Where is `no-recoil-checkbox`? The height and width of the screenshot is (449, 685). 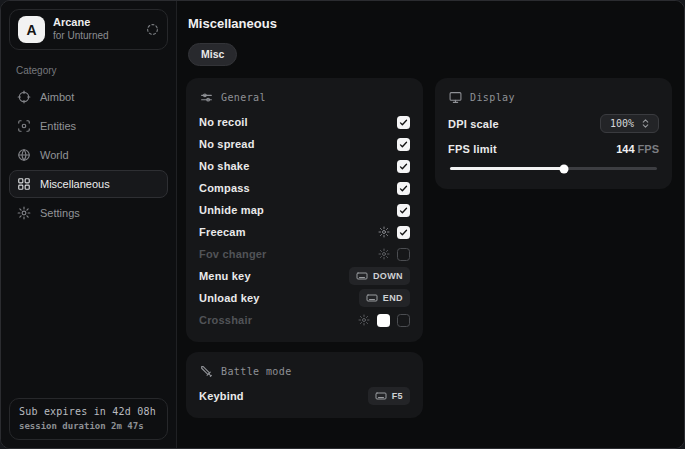
no-recoil-checkbox is located at coordinates (404, 122).